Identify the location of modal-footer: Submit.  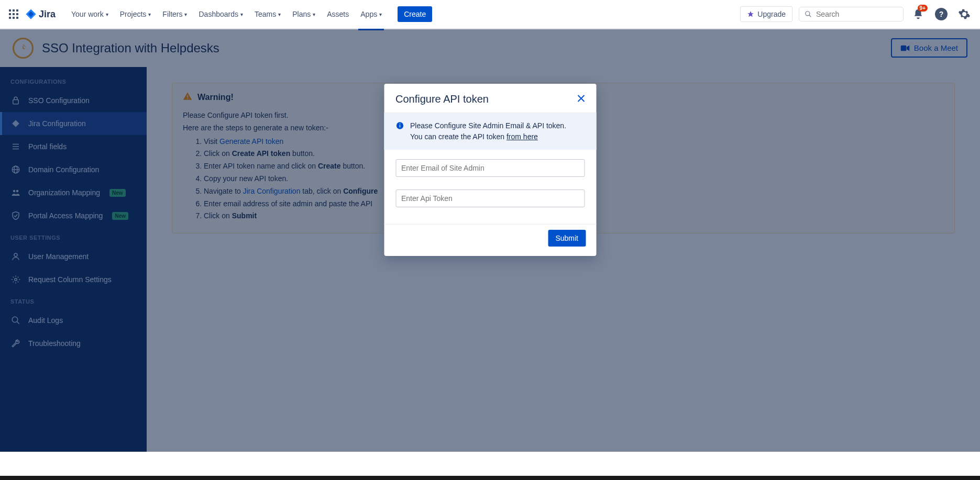
(490, 240).